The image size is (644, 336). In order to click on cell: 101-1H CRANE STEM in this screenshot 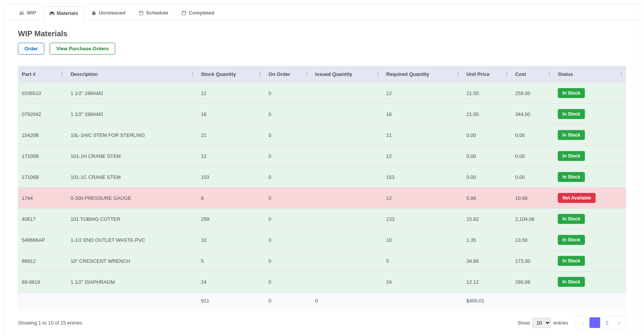, I will do `click(132, 156)`.